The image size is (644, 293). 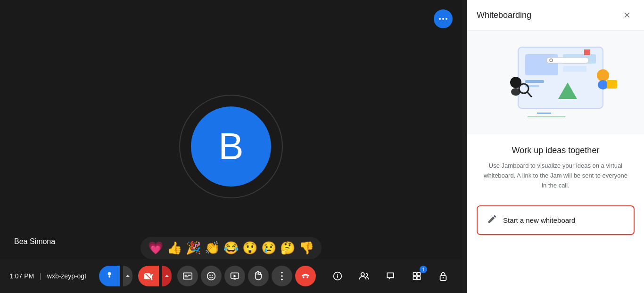 What do you see at coordinates (443, 276) in the screenshot?
I see `lock-button` at bounding box center [443, 276].